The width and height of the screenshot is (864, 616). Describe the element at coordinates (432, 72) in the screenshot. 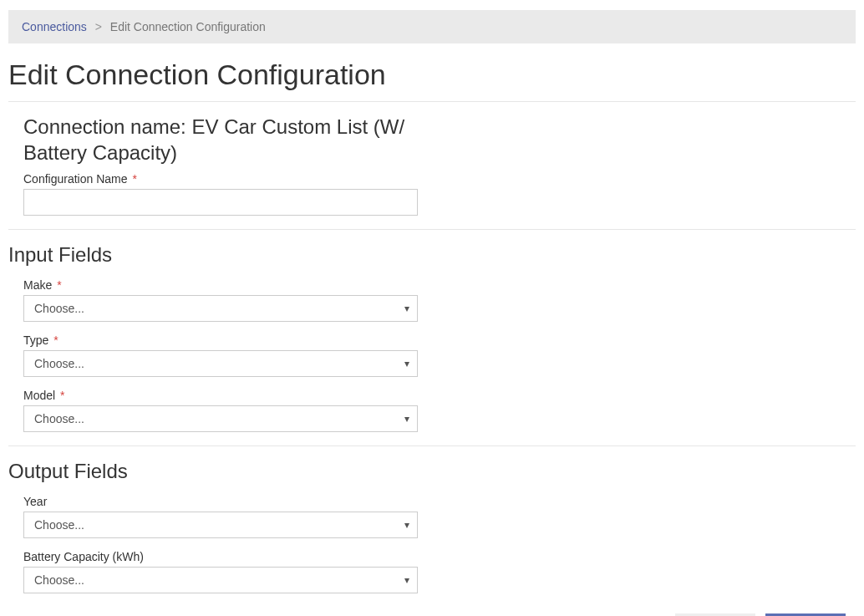

I see `page-title: Edit Connection Configuration` at that location.